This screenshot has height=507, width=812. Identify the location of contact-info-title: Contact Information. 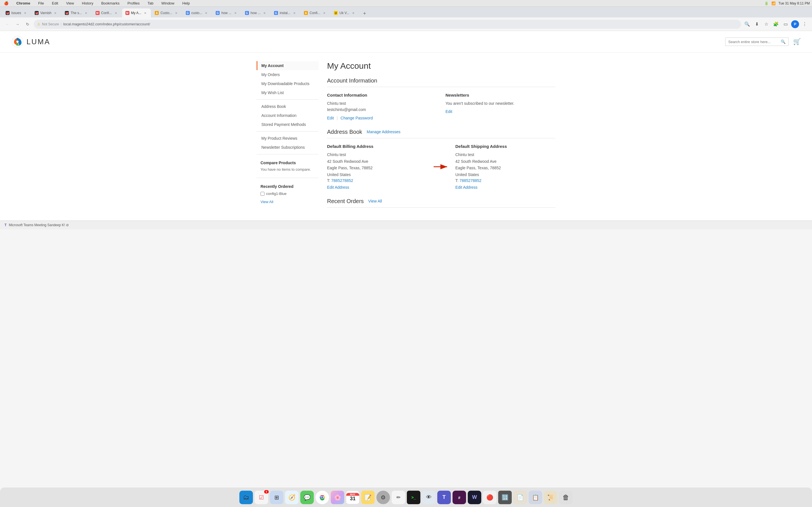
(382, 95).